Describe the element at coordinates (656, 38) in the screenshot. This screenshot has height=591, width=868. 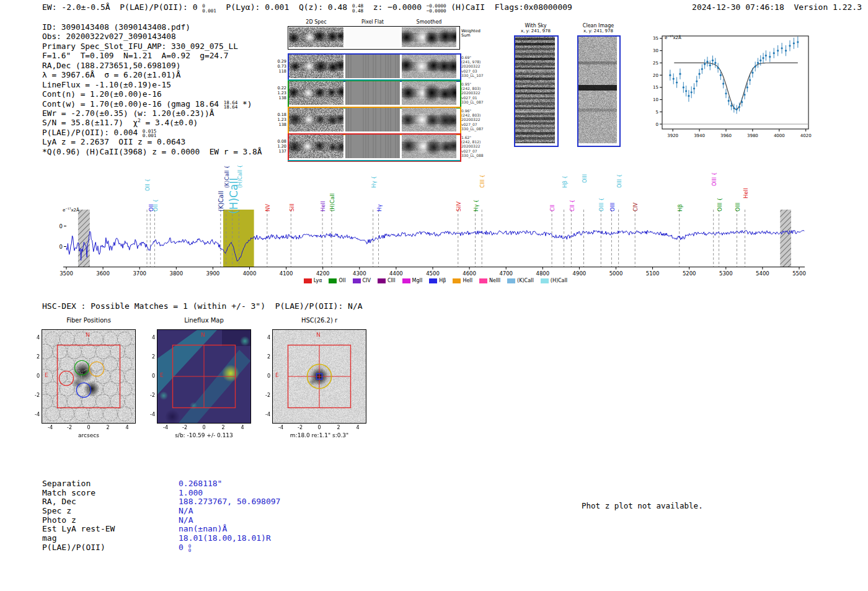
I see `svg-text: 35` at that location.